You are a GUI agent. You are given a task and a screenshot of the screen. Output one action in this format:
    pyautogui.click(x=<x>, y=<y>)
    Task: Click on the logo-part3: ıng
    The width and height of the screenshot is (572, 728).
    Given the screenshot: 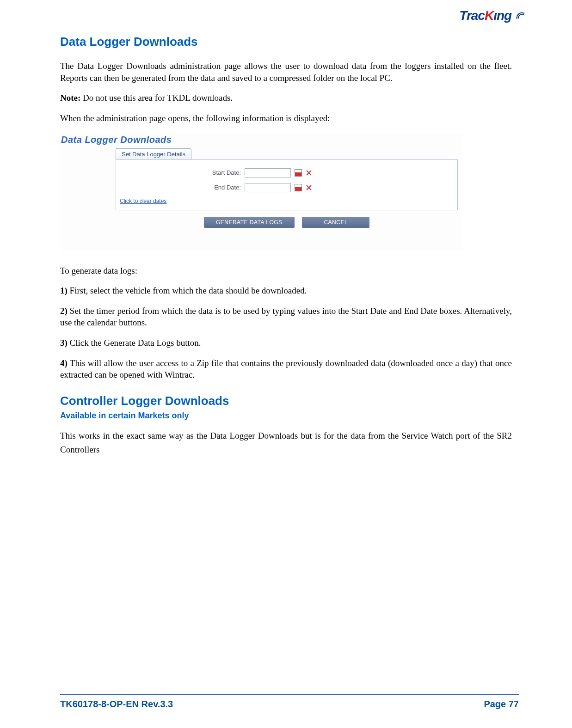 What is the action you would take?
    pyautogui.click(x=502, y=16)
    